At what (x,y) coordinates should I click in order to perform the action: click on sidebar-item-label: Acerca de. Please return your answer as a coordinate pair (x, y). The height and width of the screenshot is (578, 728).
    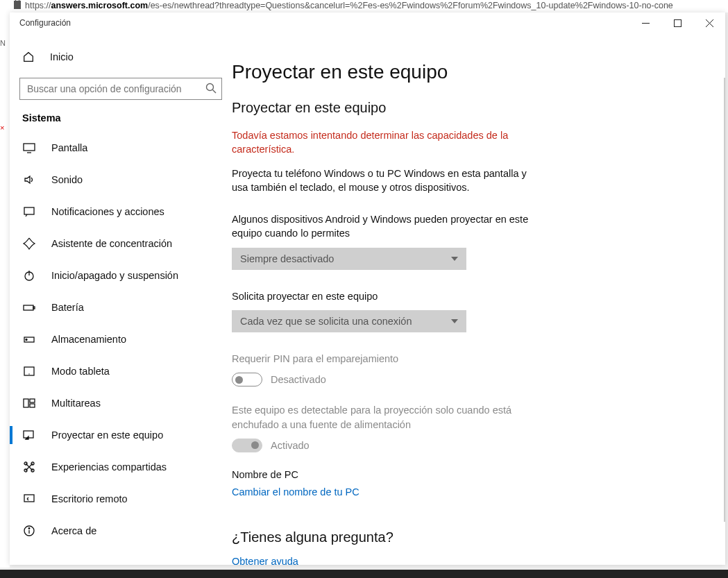
    Looking at the image, I should click on (74, 531).